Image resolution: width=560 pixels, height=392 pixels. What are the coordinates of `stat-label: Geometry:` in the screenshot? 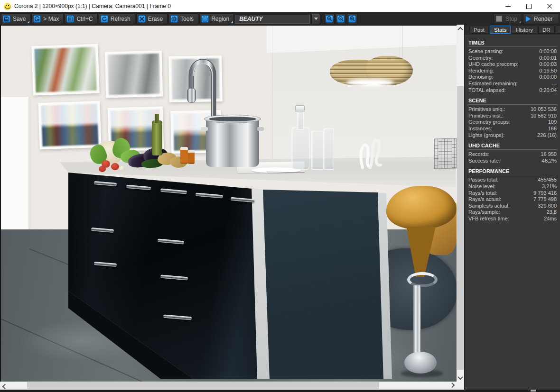 It's located at (480, 58).